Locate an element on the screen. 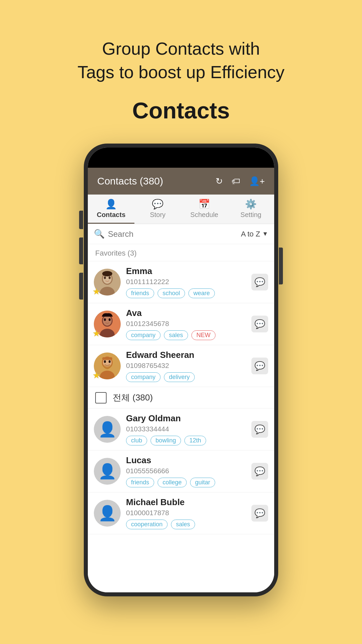 This screenshot has height=644, width=362. tag: college is located at coordinates (172, 482).